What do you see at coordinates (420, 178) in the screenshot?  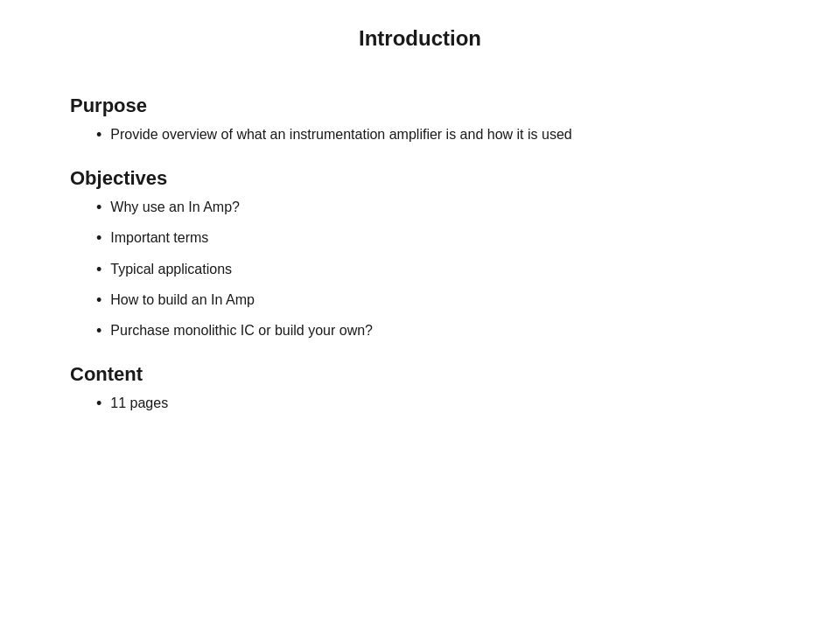 I see `section-heading-objectives: Objectives` at bounding box center [420, 178].